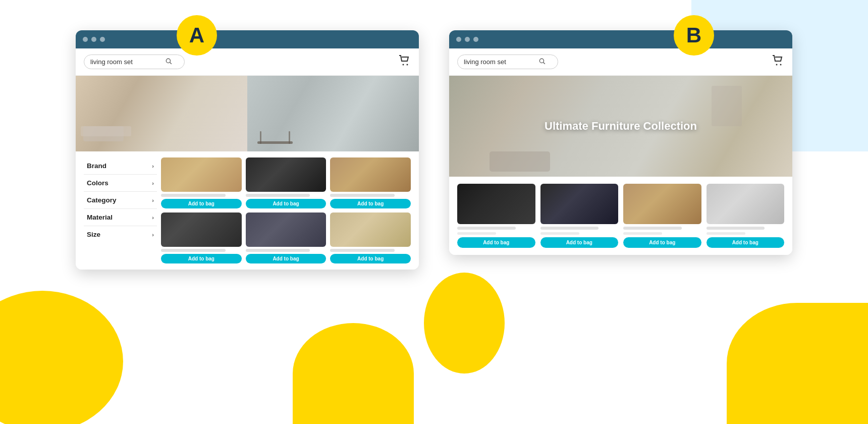 The width and height of the screenshot is (868, 424). Describe the element at coordinates (542, 62) in the screenshot. I see `search-icon-b` at that location.